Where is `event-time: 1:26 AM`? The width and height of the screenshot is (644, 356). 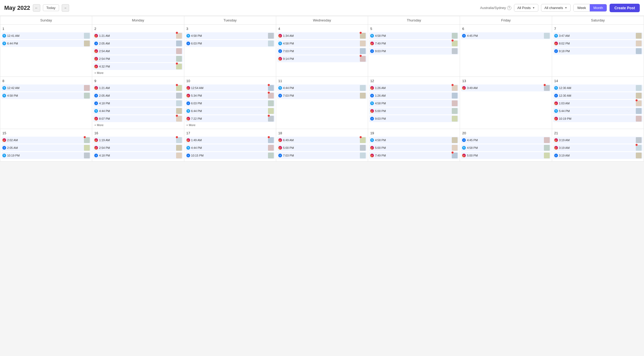
event-time: 1:26 AM is located at coordinates (413, 96).